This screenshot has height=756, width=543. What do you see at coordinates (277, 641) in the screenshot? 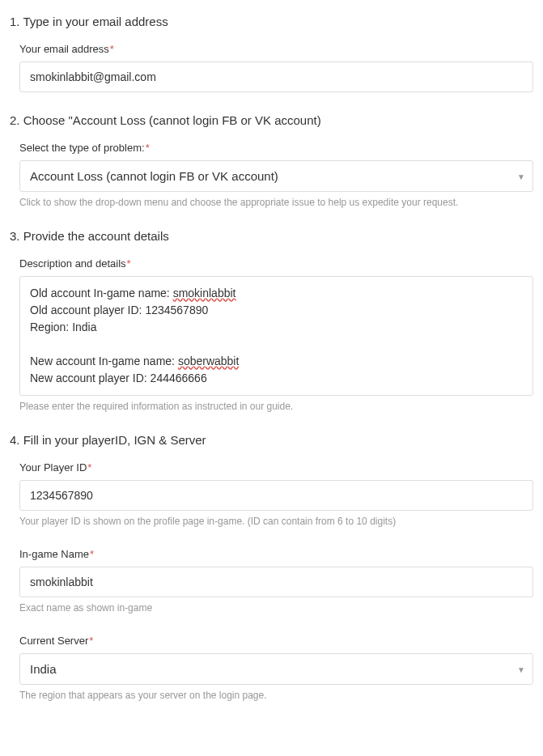
I see `server-label: Current Server*` at bounding box center [277, 641].